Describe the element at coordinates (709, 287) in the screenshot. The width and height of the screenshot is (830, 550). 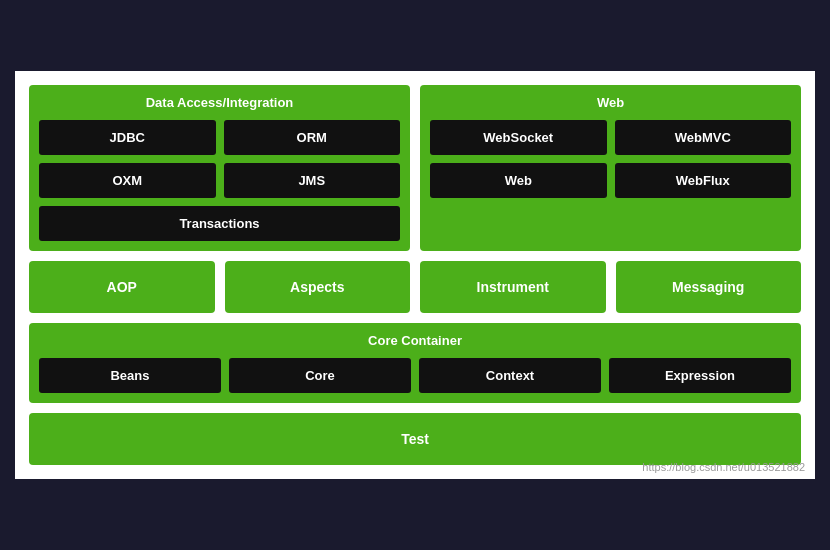
I see `messaging-button: Messaging` at that location.